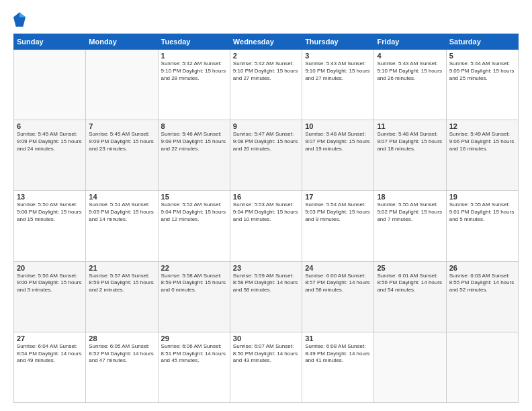 This screenshot has height=411, width=532. Describe the element at coordinates (338, 354) in the screenshot. I see `day-info: Sunrise: 6:08 AM Sunset: 8:49 PM Dayligh…` at that location.